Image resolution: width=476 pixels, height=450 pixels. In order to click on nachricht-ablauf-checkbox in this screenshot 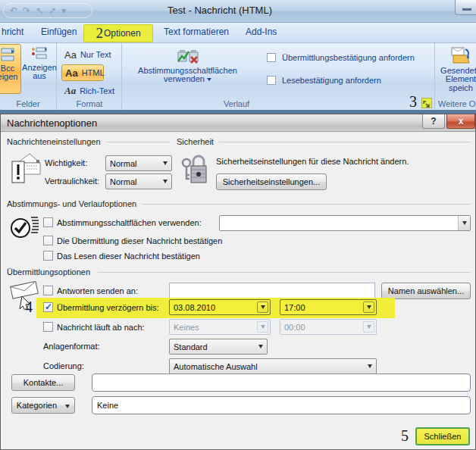, I will do `click(49, 327)`.